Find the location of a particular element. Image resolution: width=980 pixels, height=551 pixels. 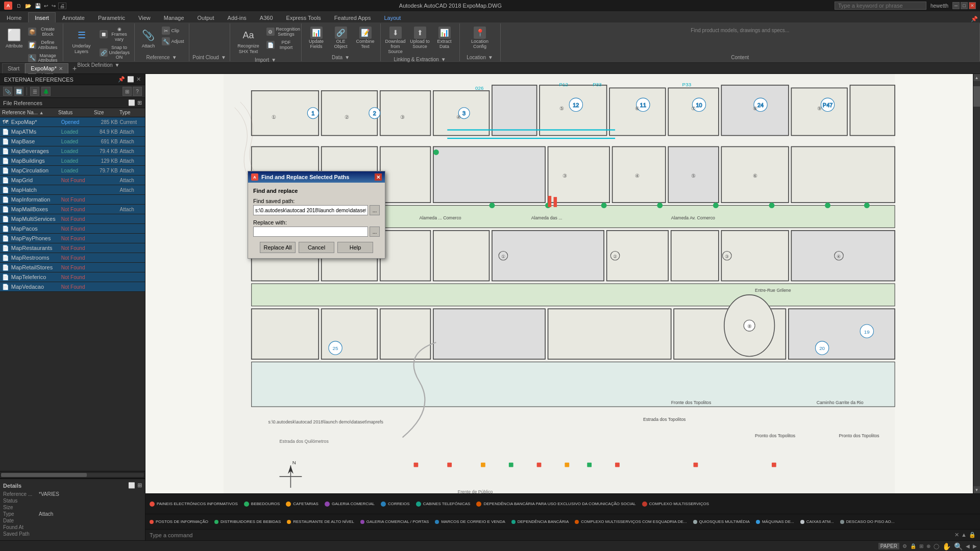

panel-hscroll is located at coordinates (72, 474).